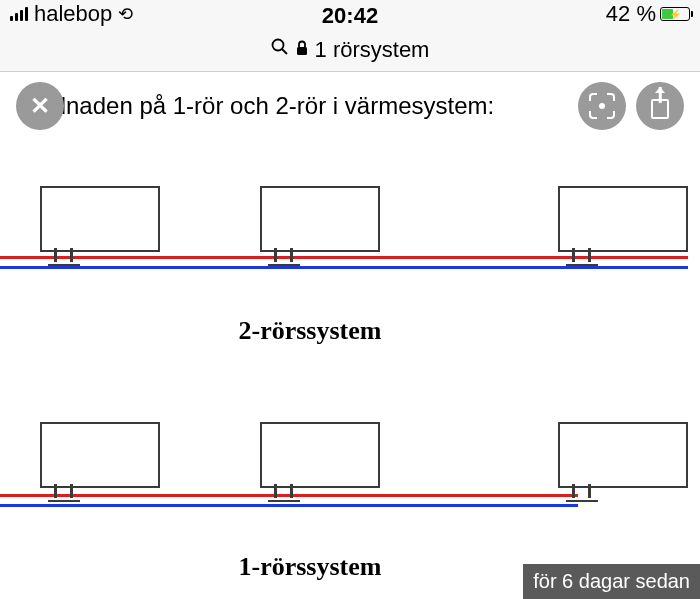  I want to click on share-icon, so click(660, 109).